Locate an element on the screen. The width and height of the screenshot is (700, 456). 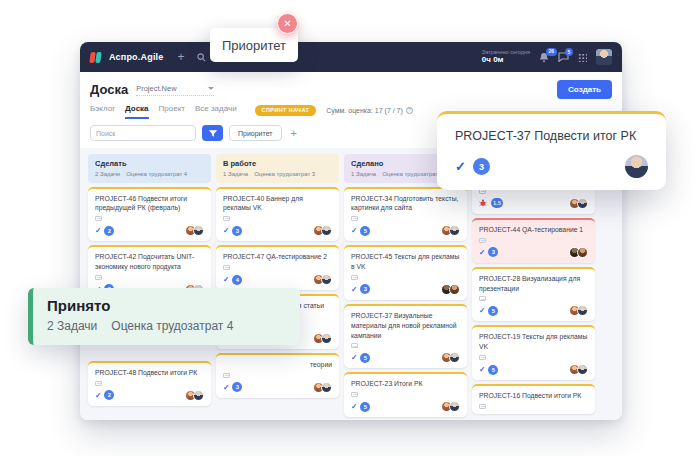
task-card: PROJECT-46 Подвести итоги предыдущей РК … is located at coordinates (150, 214).